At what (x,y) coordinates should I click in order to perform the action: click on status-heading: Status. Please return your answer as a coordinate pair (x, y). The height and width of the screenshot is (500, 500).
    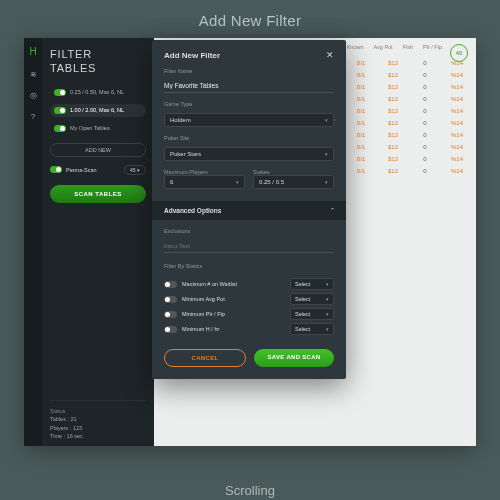
    Looking at the image, I should click on (98, 411).